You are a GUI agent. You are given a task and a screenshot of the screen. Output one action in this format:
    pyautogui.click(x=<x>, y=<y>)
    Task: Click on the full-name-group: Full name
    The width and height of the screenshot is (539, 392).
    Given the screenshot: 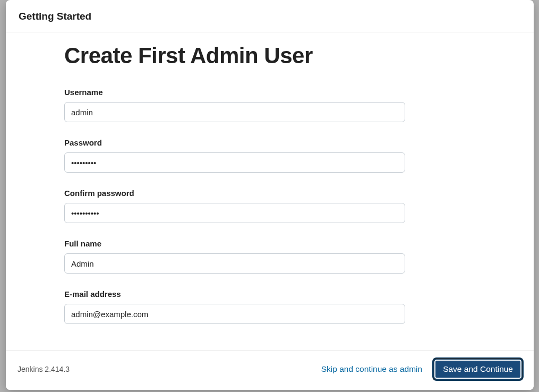 What is the action you would take?
    pyautogui.click(x=270, y=256)
    